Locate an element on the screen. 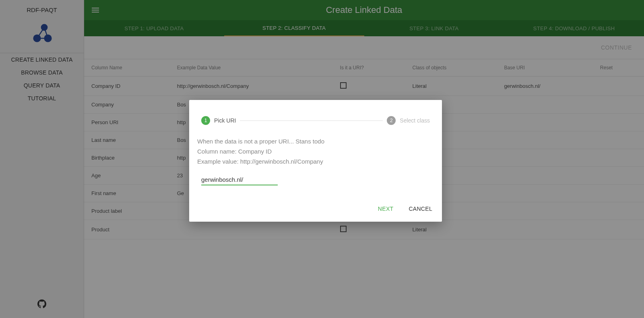 The width and height of the screenshot is (644, 318). dialog-step-line is located at coordinates (312, 121).